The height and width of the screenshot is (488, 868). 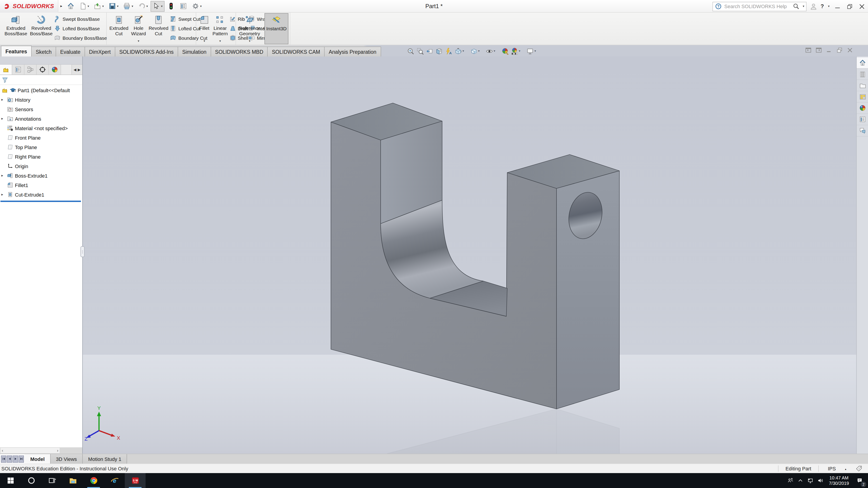 I want to click on help-menu: ?, so click(x=822, y=6).